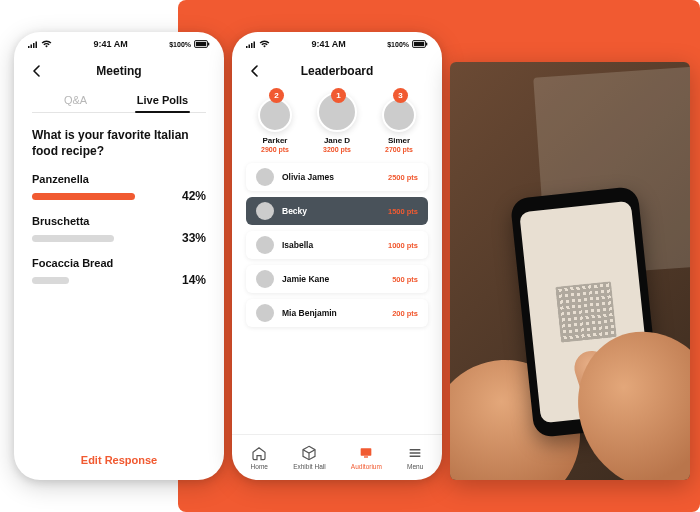 The width and height of the screenshot is (700, 512). Describe the element at coordinates (190, 238) in the screenshot. I see `option-percent: 33%` at that location.